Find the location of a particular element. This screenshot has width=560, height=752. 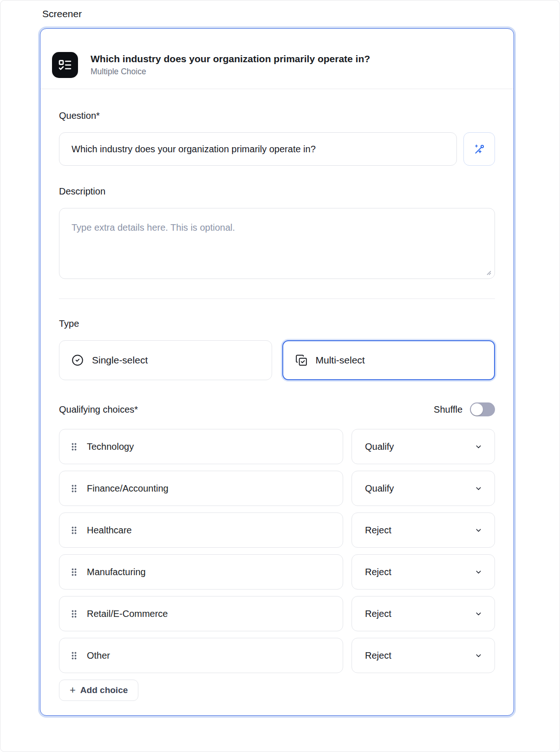

ai-rewrite-button is located at coordinates (479, 149).